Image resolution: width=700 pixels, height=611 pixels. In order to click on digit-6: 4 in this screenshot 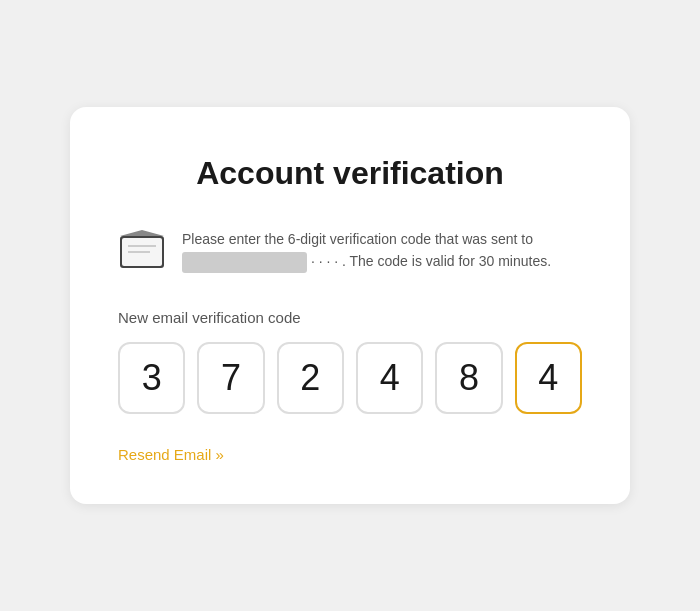, I will do `click(548, 378)`.